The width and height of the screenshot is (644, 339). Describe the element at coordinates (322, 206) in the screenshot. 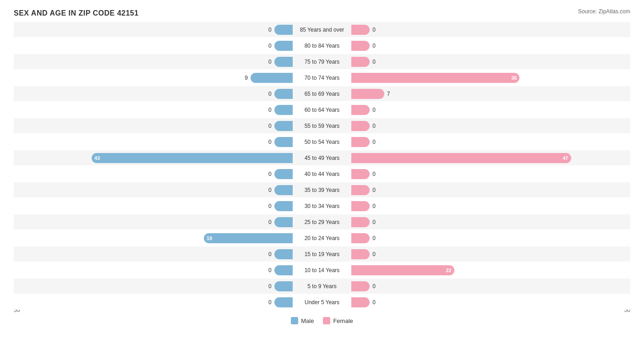

I see `age-label: 30 to 34 Years` at that location.